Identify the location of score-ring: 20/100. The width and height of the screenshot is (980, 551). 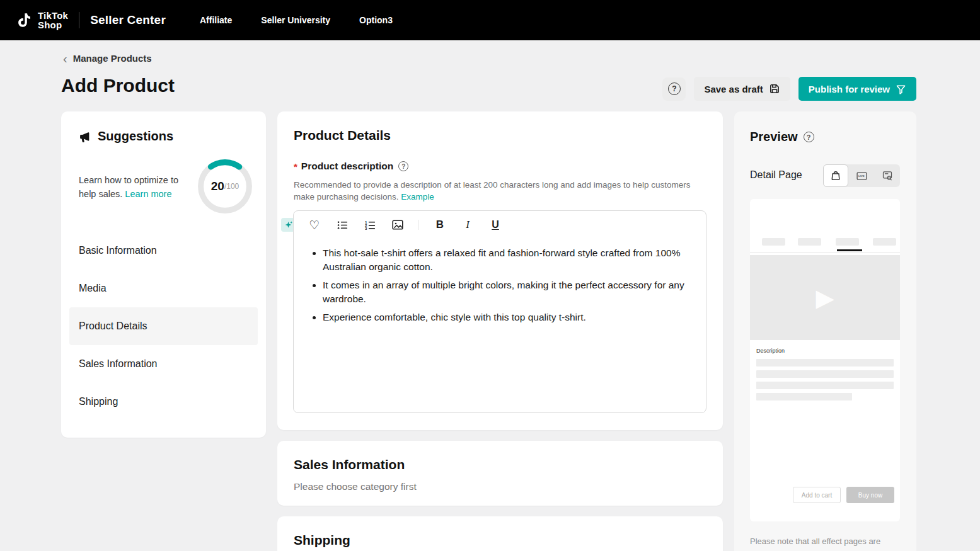
(225, 186).